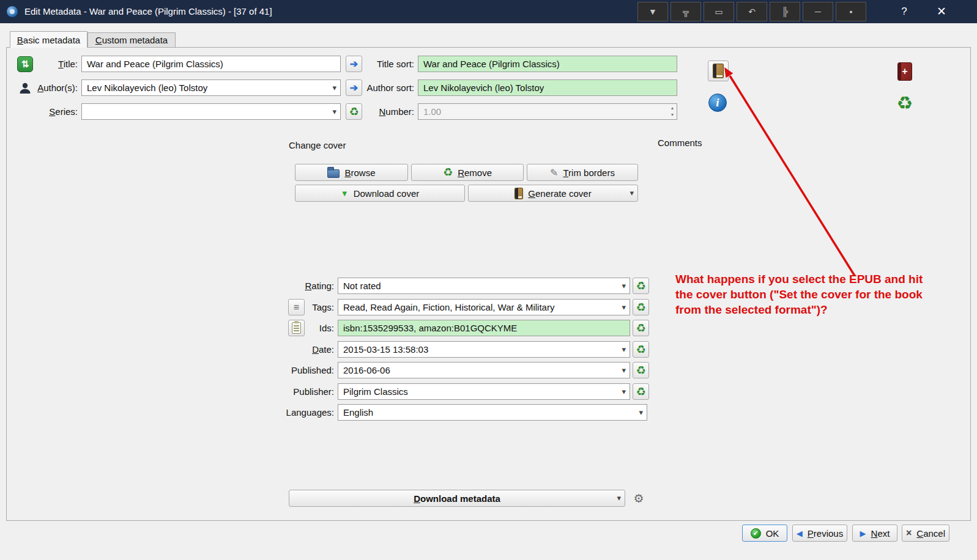  What do you see at coordinates (51, 88) in the screenshot?
I see `authors-label: Author(s):` at bounding box center [51, 88].